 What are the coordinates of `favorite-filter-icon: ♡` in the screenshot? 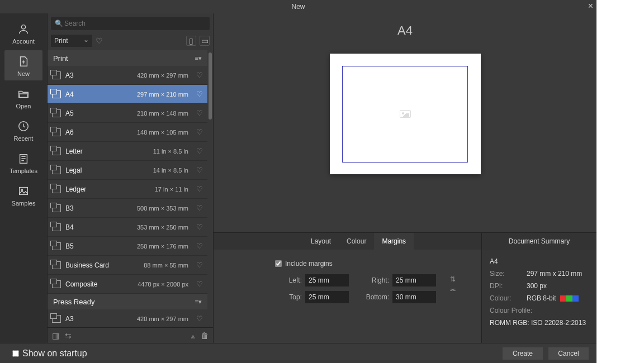 It's located at (100, 41).